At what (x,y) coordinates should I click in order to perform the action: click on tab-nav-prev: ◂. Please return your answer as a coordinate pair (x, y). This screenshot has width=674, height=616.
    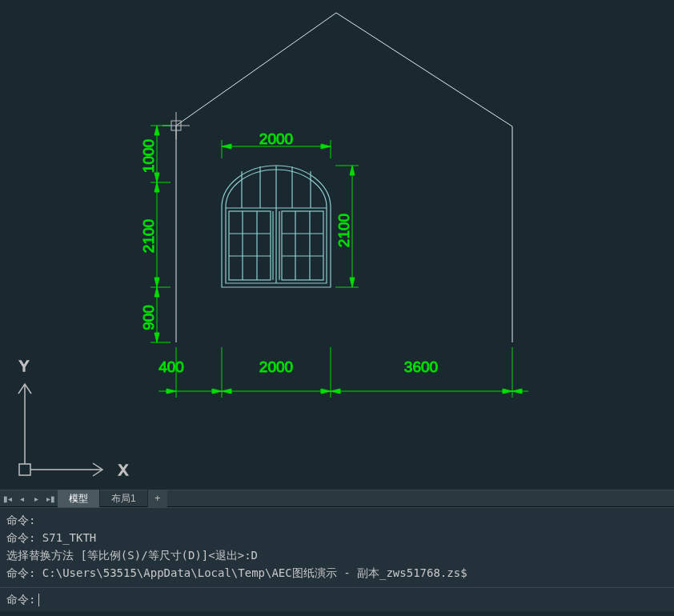
    Looking at the image, I should click on (22, 498).